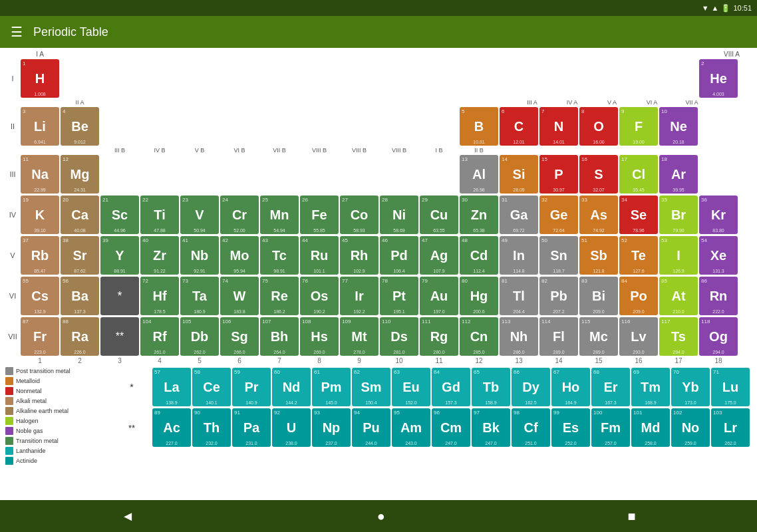 This screenshot has width=757, height=532. What do you see at coordinates (128, 516) in the screenshot?
I see `back-button: ◄` at bounding box center [128, 516].